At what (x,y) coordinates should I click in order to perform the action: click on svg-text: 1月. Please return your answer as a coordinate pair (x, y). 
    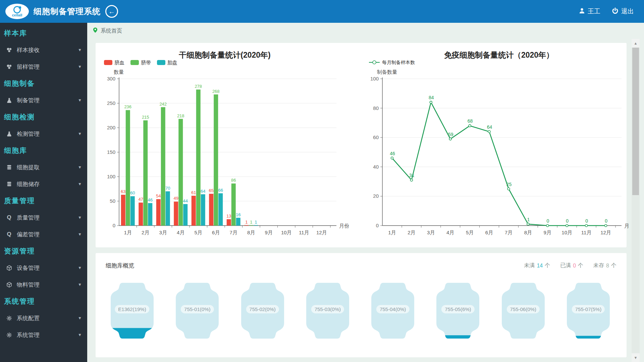
    Looking at the image, I should click on (128, 233).